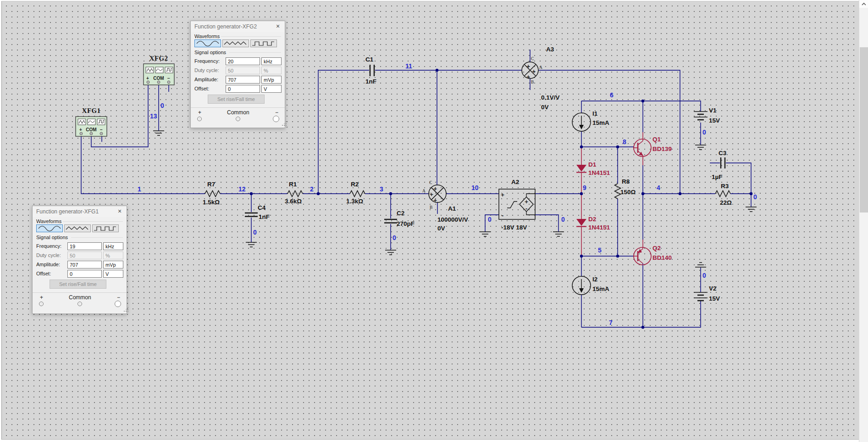 The image size is (868, 442). Describe the element at coordinates (642, 149) in the screenshot. I see `transistor-q1` at that location.